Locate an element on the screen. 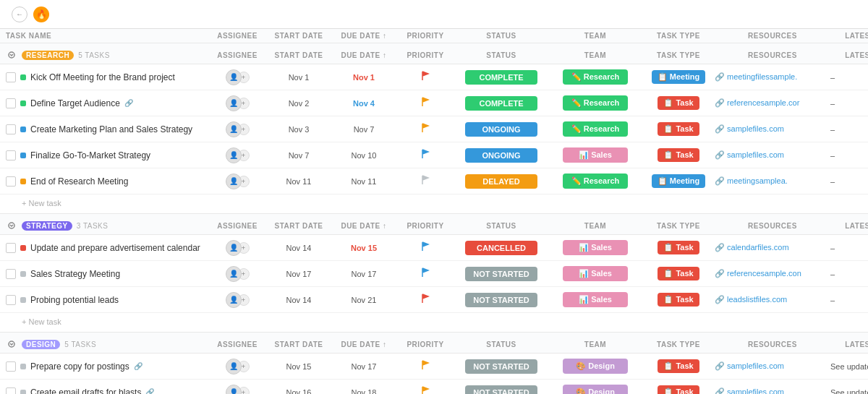 The width and height of the screenshot is (868, 394). due-date-cell: Nov 15 is located at coordinates (364, 248).